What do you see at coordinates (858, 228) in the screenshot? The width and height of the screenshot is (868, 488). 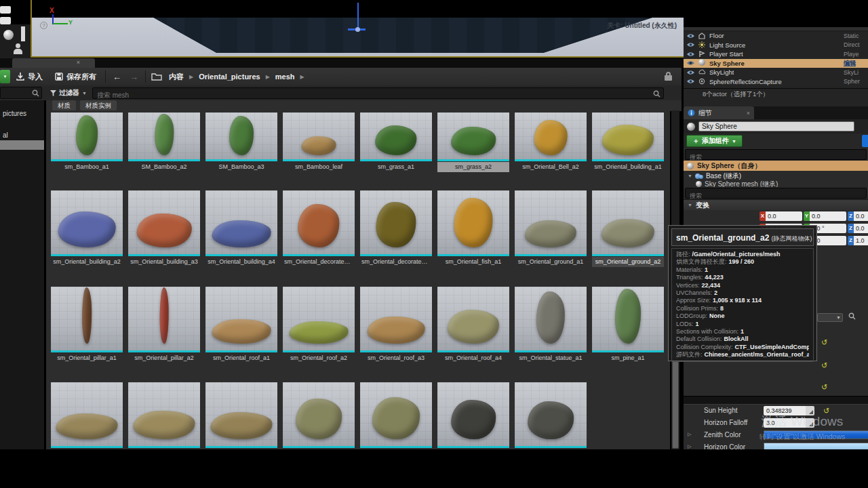 I see `rotation-z-field: Z0.0` at bounding box center [858, 228].